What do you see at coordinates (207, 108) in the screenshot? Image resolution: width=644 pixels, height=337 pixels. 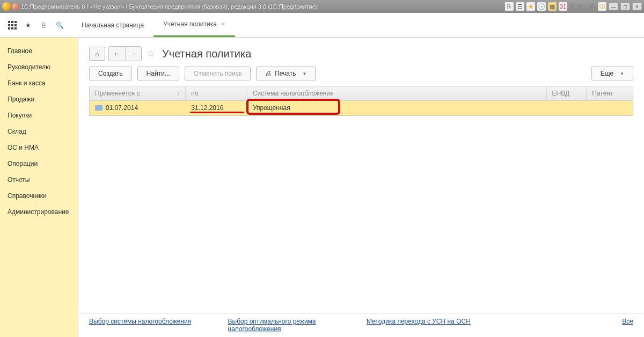 I see `cell-end-value: 31.12.2016` at bounding box center [207, 108].